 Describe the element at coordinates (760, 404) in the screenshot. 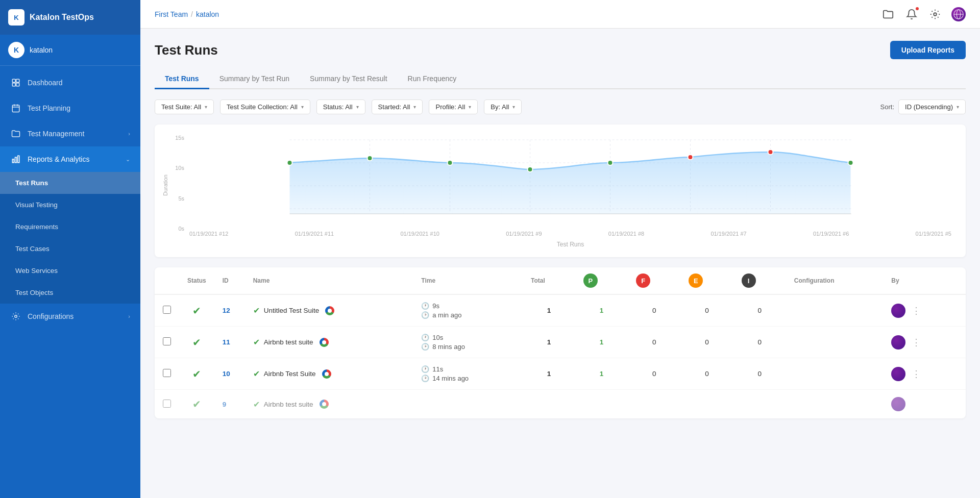

I see `row-i-cell` at that location.